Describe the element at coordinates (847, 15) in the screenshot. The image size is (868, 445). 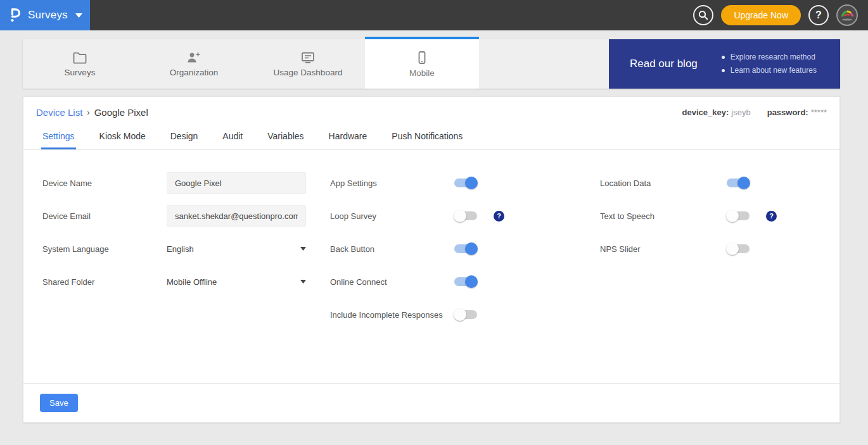
I see `avatar-logo-icon` at that location.